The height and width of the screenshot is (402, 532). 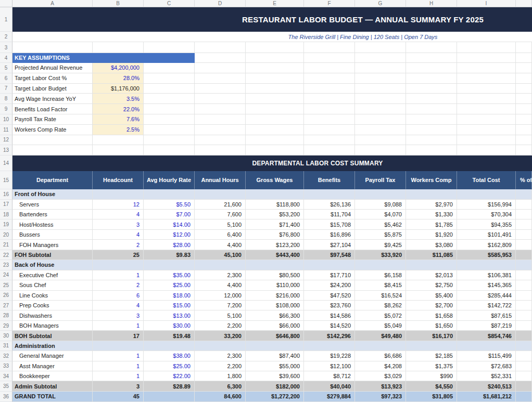 I want to click on table-header-4: Gross Wages, so click(x=275, y=180).